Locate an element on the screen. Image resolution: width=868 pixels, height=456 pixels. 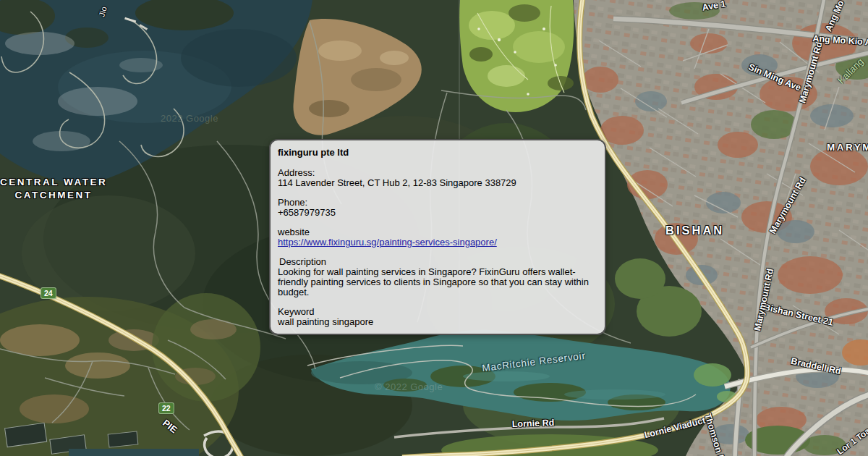
phone-block: Phone: +6587979735 is located at coordinates (438, 208).